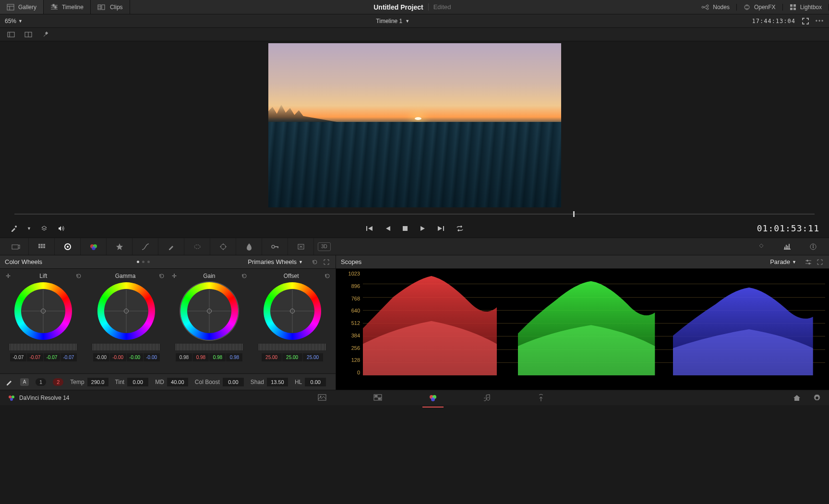  What do you see at coordinates (223, 247) in the screenshot?
I see `tracker-tool` at bounding box center [223, 247].